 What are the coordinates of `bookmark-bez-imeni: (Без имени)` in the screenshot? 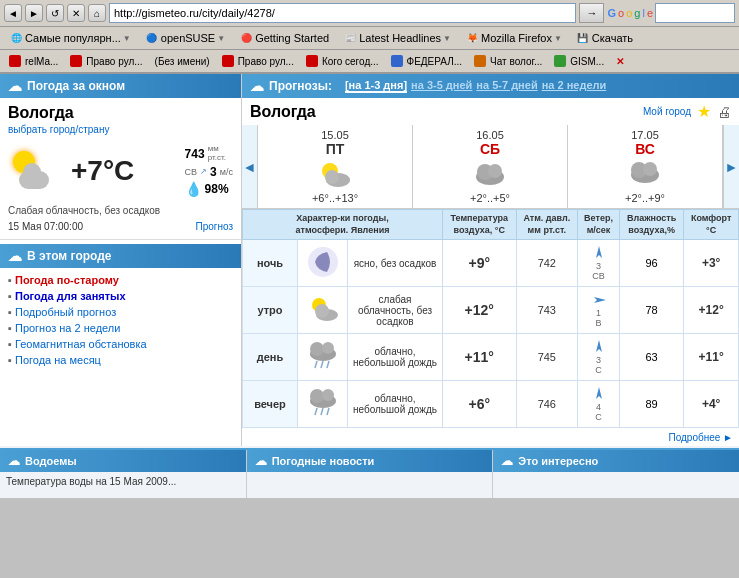 It's located at (182, 61).